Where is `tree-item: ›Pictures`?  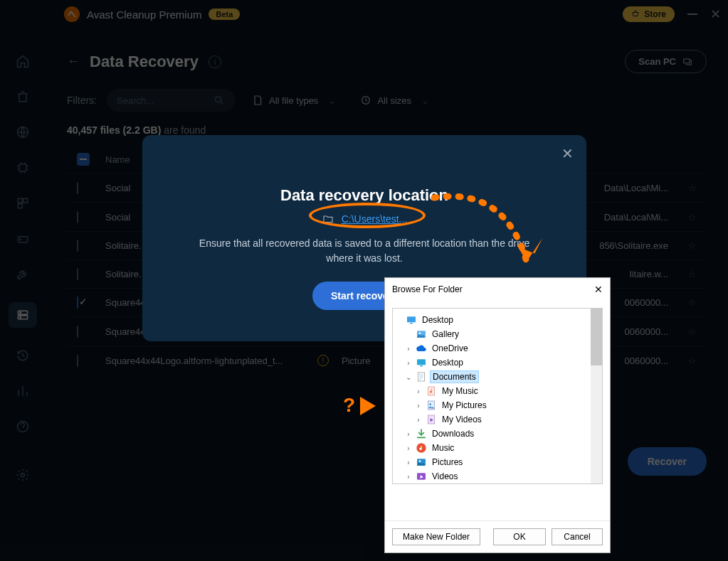 tree-item: ›Pictures is located at coordinates (497, 462).